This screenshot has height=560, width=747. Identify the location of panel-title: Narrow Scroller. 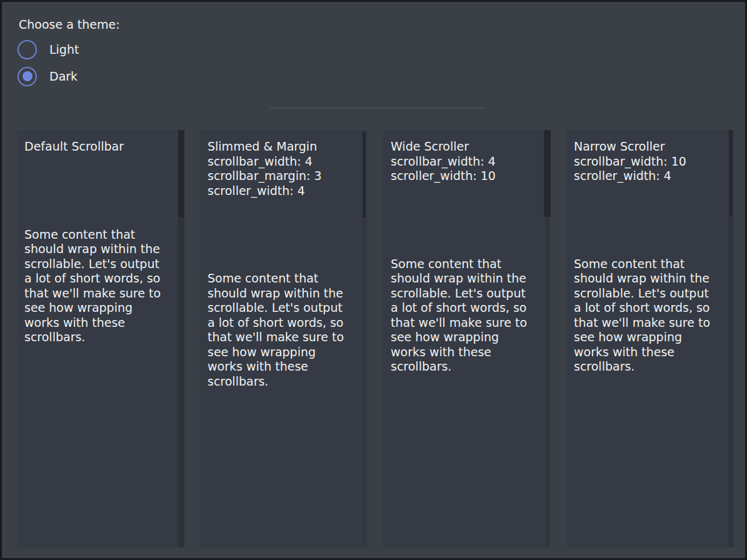
(644, 147).